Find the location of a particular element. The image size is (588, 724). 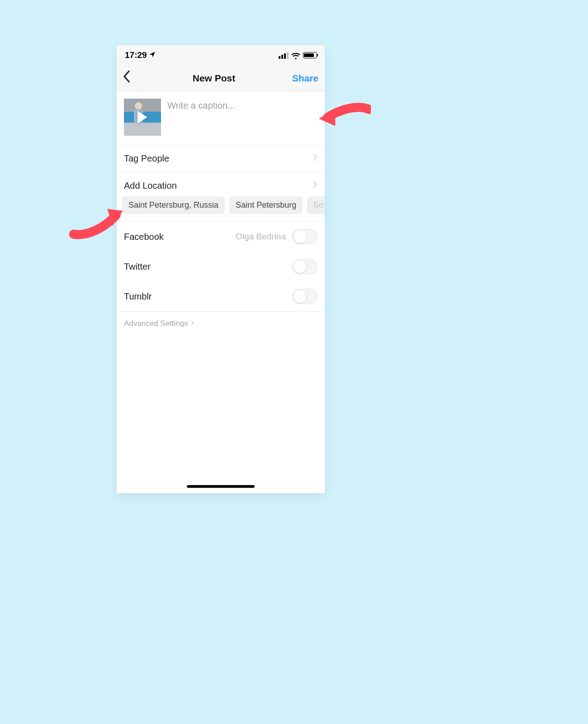

status-bar: 17:29 is located at coordinates (221, 55).